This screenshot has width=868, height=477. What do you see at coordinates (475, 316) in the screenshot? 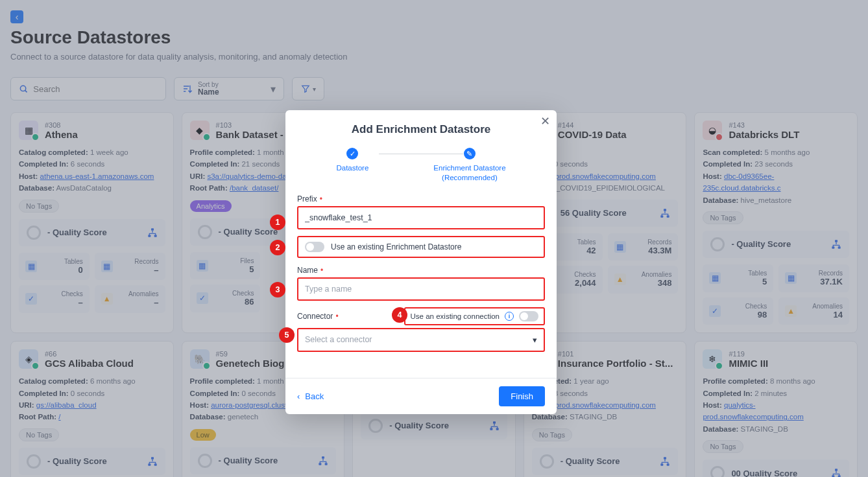
I see `use-existing-connection-toggle-row: Use an existing connection i` at bounding box center [475, 316].